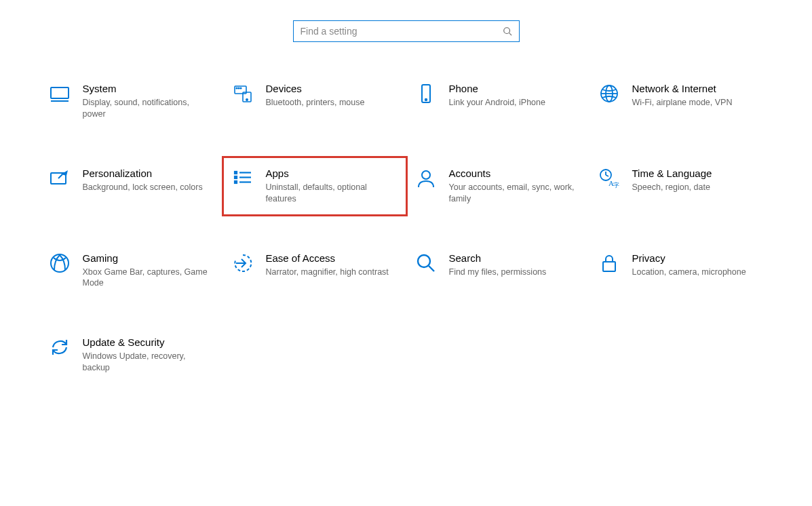  I want to click on ease-of-access-icon, so click(243, 263).